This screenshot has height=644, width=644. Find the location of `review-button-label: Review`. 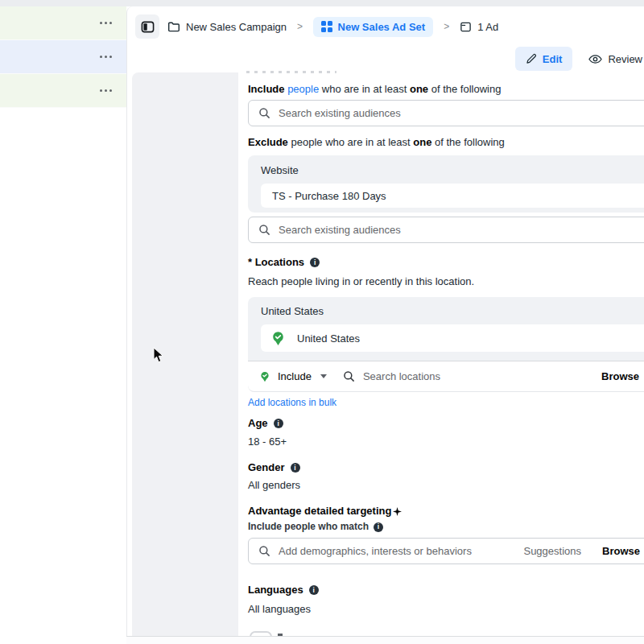

review-button-label: Review is located at coordinates (625, 60).